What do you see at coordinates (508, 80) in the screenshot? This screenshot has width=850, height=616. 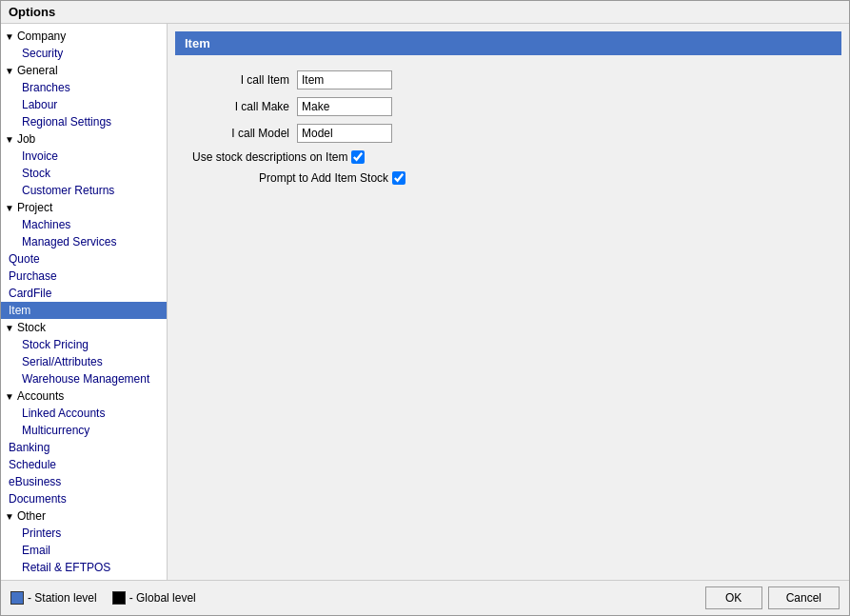 I see `i-call-item-row: I call Item` at bounding box center [508, 80].